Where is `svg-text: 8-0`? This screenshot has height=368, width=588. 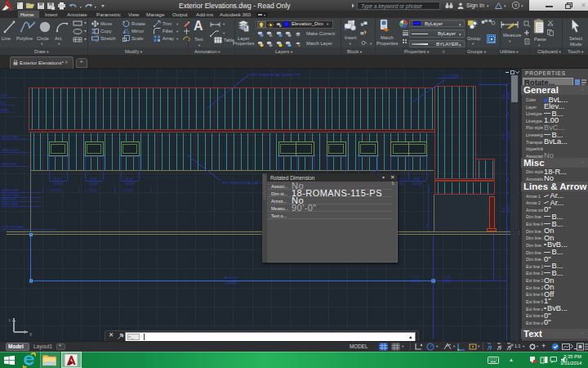 svg-text: 8-0 is located at coordinates (3, 103).